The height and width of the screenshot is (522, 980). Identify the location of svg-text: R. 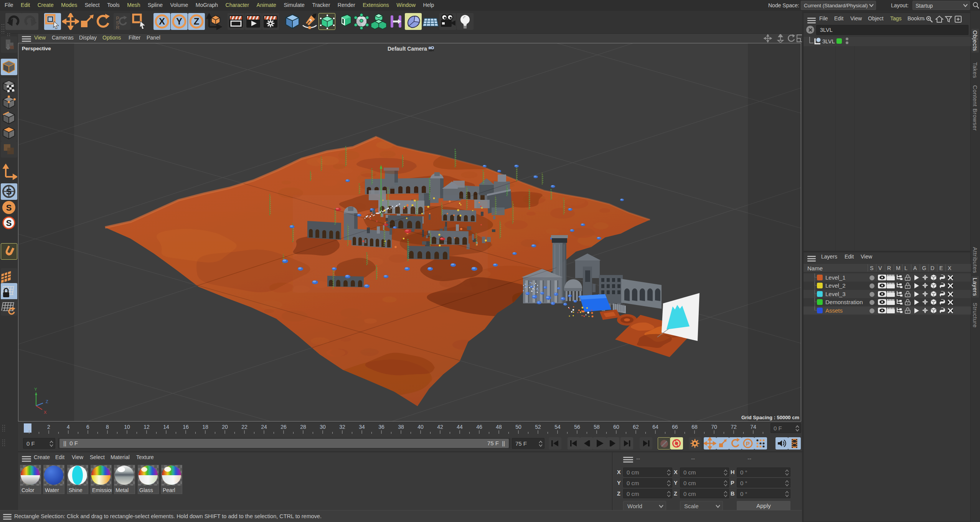
(118, 27).